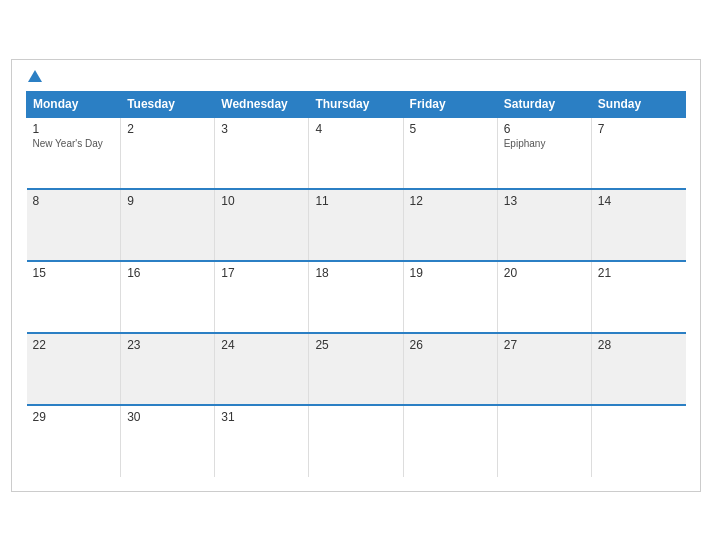  Describe the element at coordinates (74, 144) in the screenshot. I see `holiday-name: New Year's Day` at that location.